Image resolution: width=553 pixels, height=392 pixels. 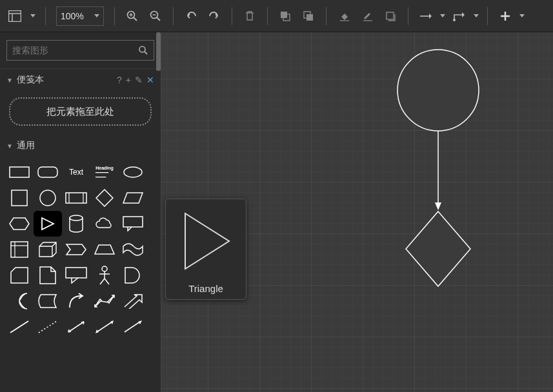 I want to click on shape-parallelogram, so click(x=133, y=198).